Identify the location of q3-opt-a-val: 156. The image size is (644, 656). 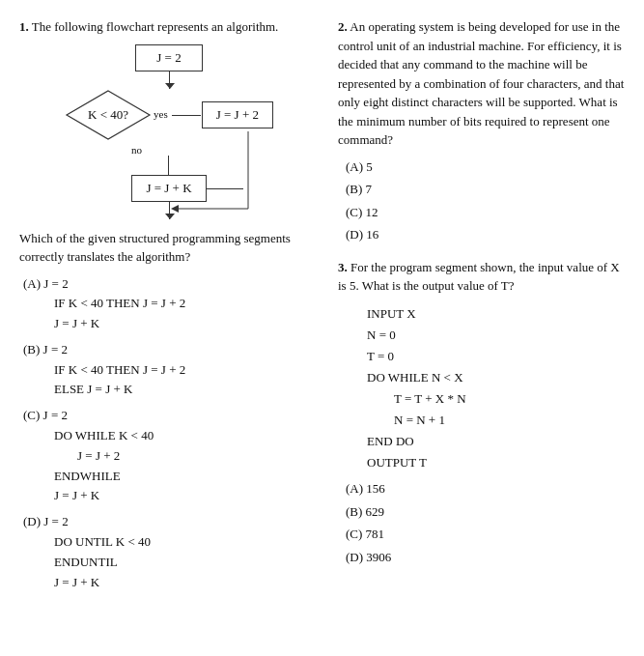
(376, 489).